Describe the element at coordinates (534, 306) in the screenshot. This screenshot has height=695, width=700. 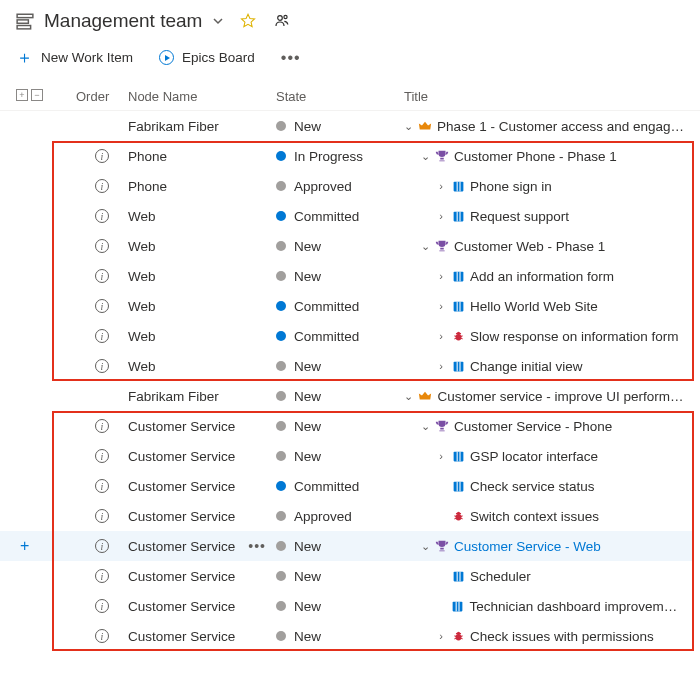
I see `work-item-title: Hello World Web Site` at that location.